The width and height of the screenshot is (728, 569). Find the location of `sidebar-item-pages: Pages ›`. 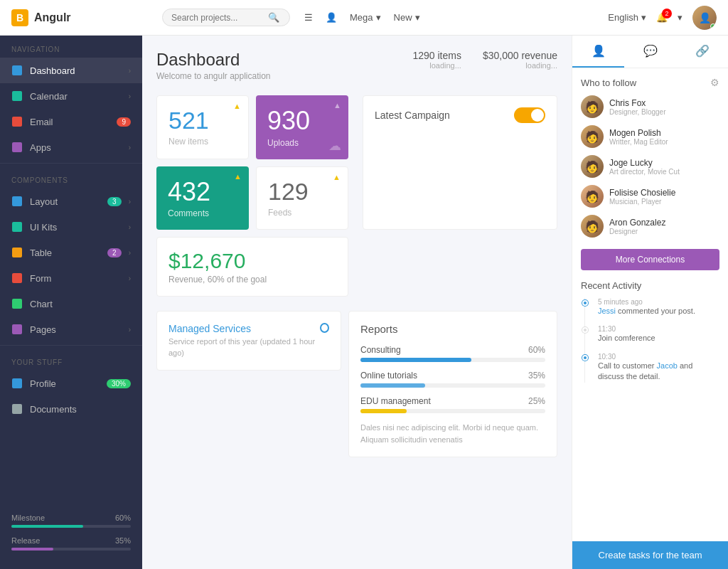

sidebar-item-pages: Pages › is located at coordinates (71, 329).